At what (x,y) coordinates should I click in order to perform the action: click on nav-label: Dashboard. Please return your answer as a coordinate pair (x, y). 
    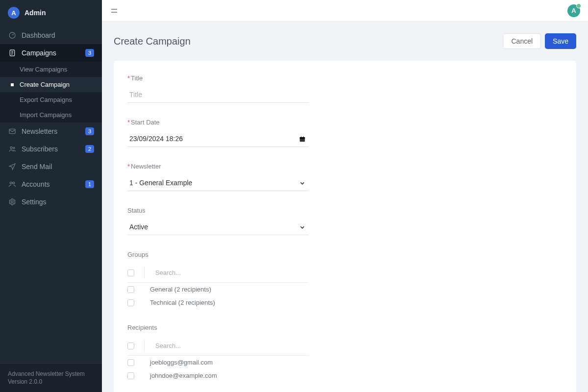
    Looking at the image, I should click on (58, 35).